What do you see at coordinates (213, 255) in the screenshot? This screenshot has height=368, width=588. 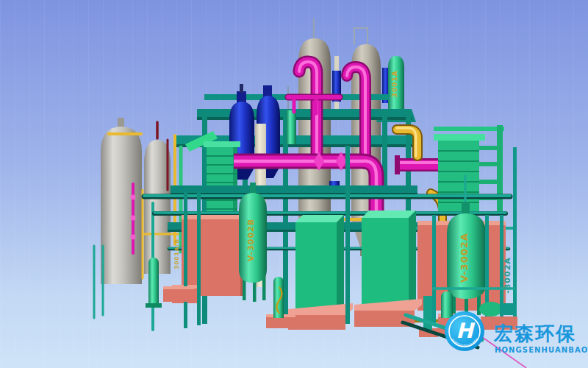 I see `foundation-center-left` at bounding box center [213, 255].